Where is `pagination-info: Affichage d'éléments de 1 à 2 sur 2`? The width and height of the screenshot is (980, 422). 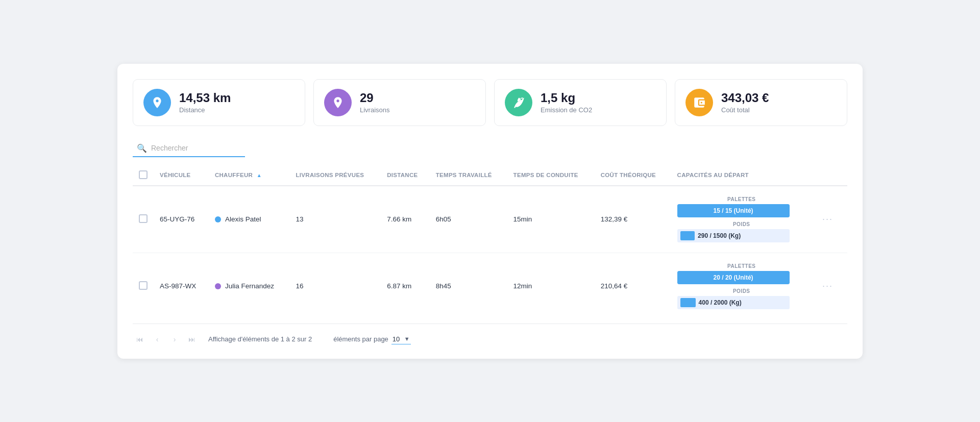 pagination-info: Affichage d'éléments de 1 à 2 sur 2 is located at coordinates (260, 339).